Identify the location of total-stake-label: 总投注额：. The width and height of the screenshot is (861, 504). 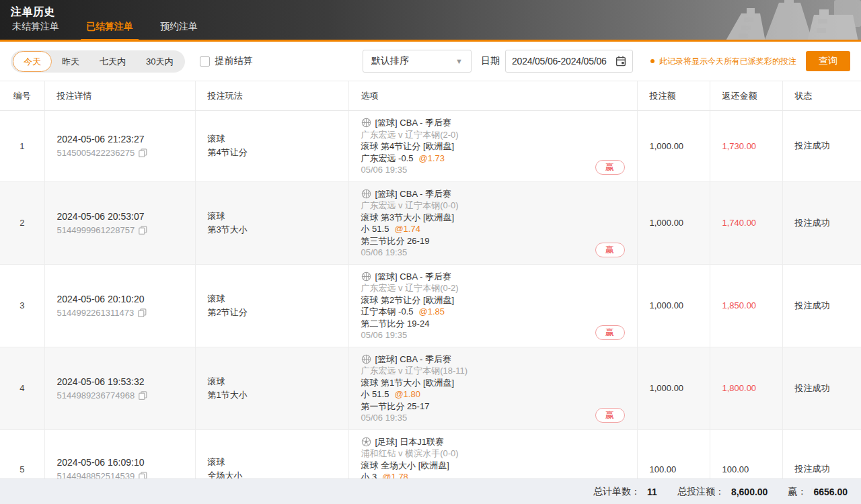
(701, 492).